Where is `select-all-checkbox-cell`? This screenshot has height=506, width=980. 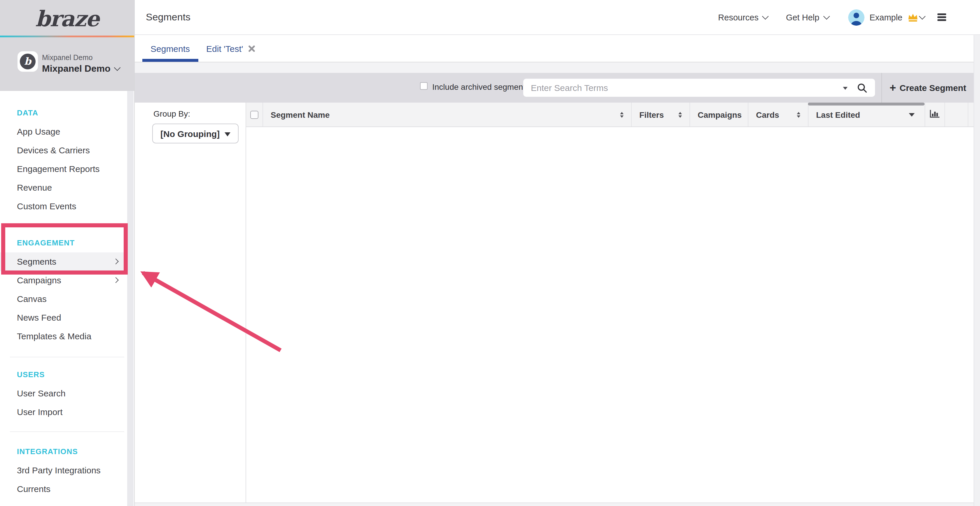
select-all-checkbox-cell is located at coordinates (255, 115).